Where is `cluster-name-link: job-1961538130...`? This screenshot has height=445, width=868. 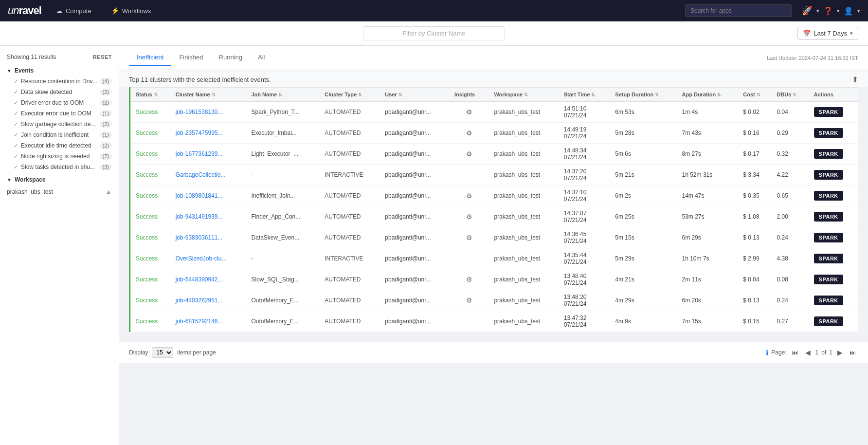 cluster-name-link: job-1961538130... is located at coordinates (199, 112).